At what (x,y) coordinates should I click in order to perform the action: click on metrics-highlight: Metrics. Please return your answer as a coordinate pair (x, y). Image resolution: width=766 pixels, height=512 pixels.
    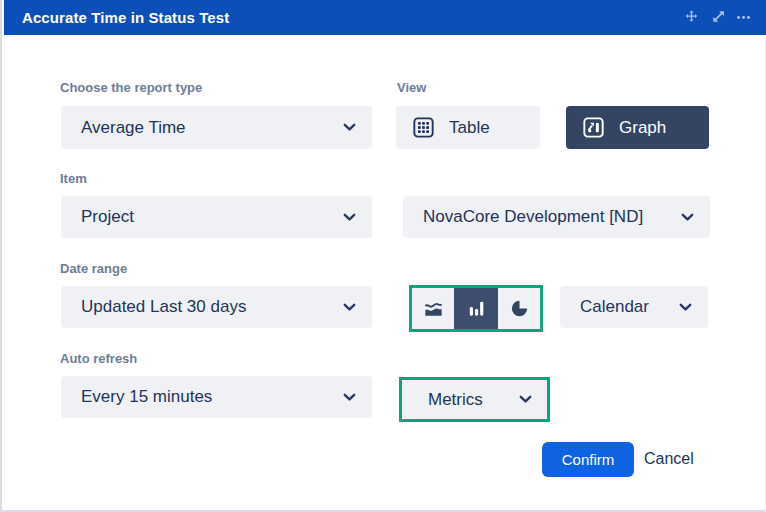
    Looking at the image, I should click on (474, 400).